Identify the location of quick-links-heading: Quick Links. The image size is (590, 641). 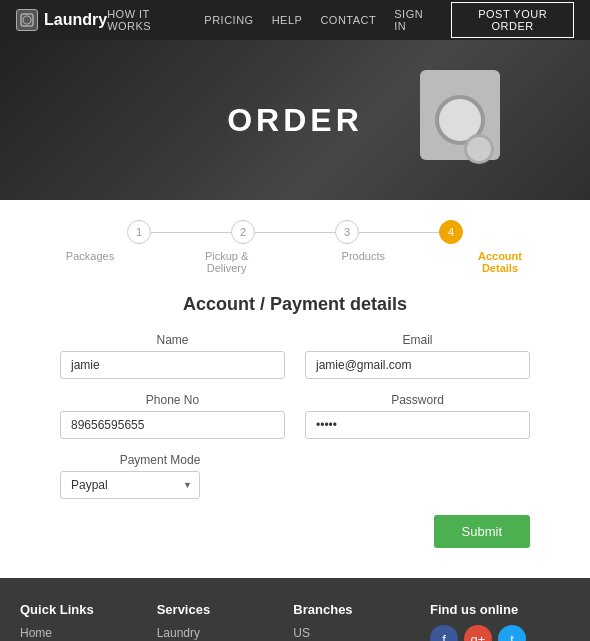
(78, 610).